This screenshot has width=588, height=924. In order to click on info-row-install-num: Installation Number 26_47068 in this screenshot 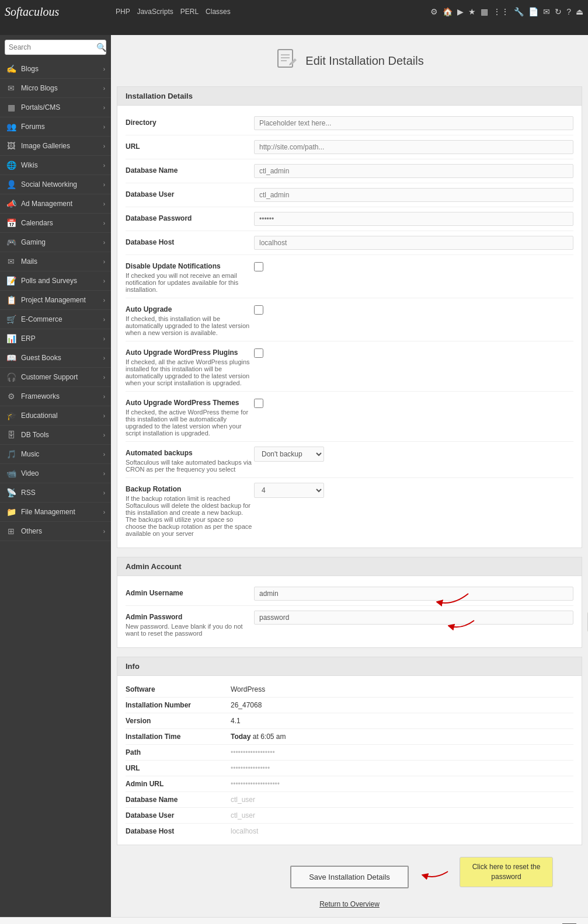, I will do `click(349, 705)`.